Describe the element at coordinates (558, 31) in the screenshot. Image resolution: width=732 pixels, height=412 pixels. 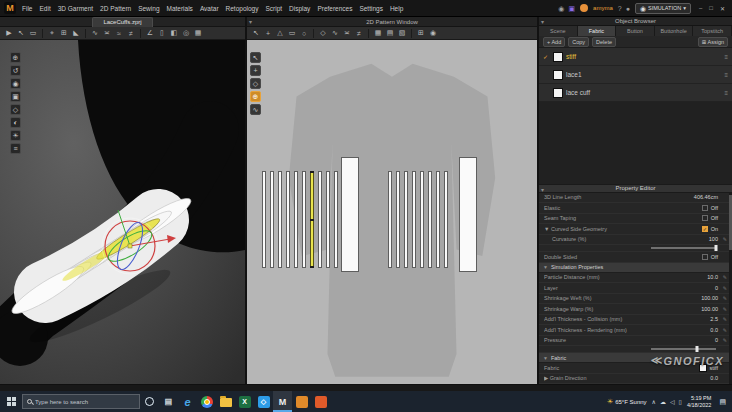
I see `tab-scene: Scene` at that location.